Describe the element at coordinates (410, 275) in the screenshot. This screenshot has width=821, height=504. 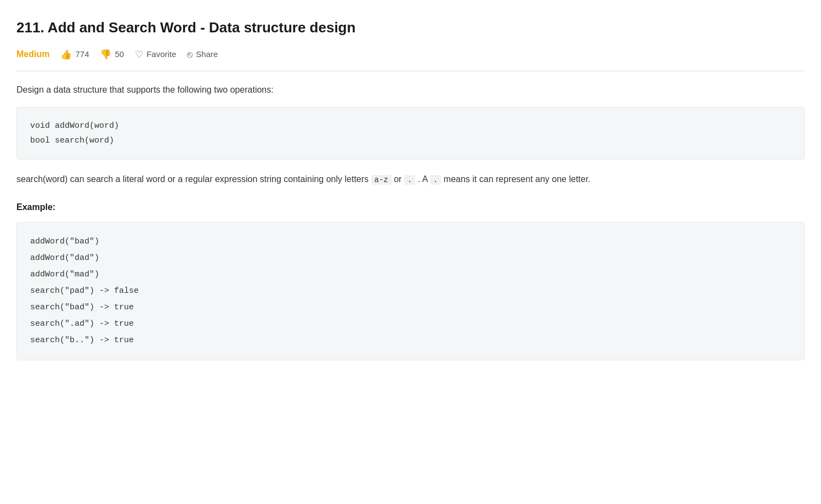
I see `example-line-3: addWord("mad")` at that location.